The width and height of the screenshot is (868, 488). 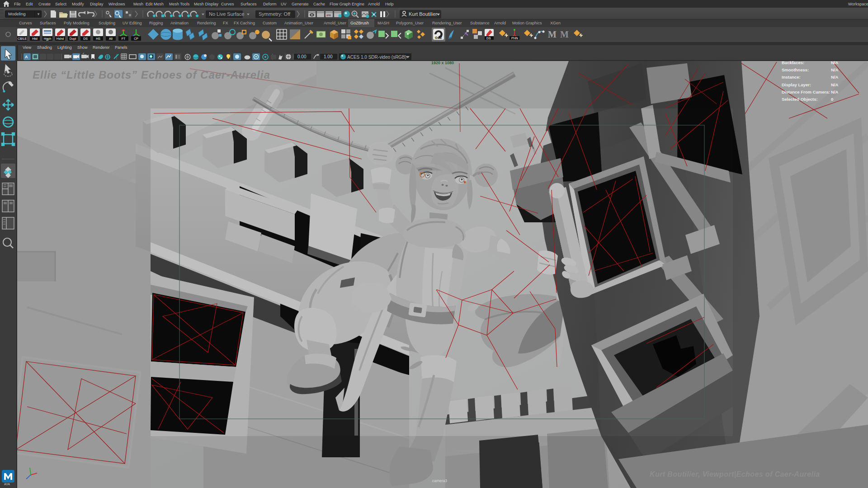 What do you see at coordinates (136, 39) in the screenshot?
I see `svg-text: CP` at bounding box center [136, 39].